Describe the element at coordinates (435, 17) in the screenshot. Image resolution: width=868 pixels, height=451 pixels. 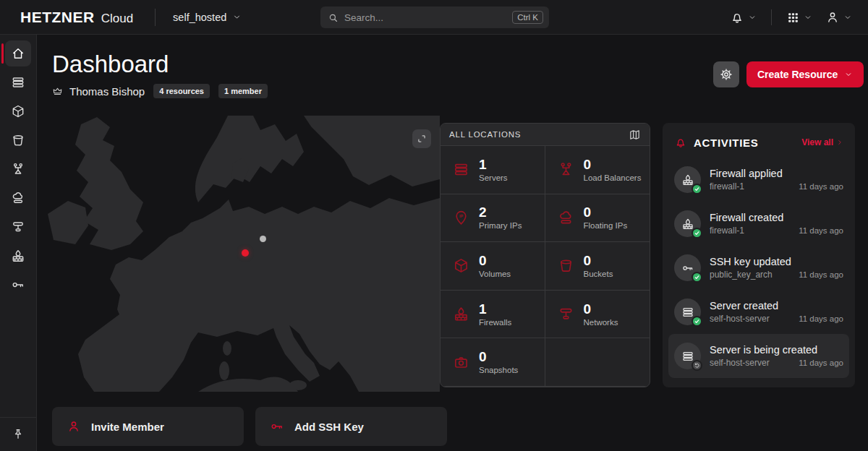
I see `search-input: Search... Ctrl K` at that location.